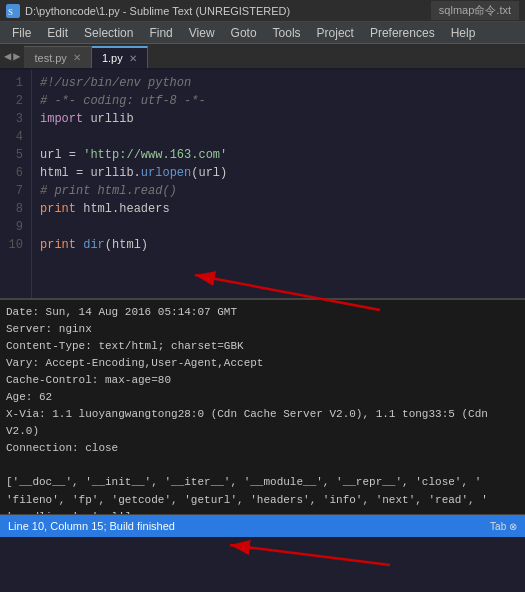 The image size is (525, 592). Describe the element at coordinates (262, 330) in the screenshot. I see `output-line-1: Server: nginx` at that location.